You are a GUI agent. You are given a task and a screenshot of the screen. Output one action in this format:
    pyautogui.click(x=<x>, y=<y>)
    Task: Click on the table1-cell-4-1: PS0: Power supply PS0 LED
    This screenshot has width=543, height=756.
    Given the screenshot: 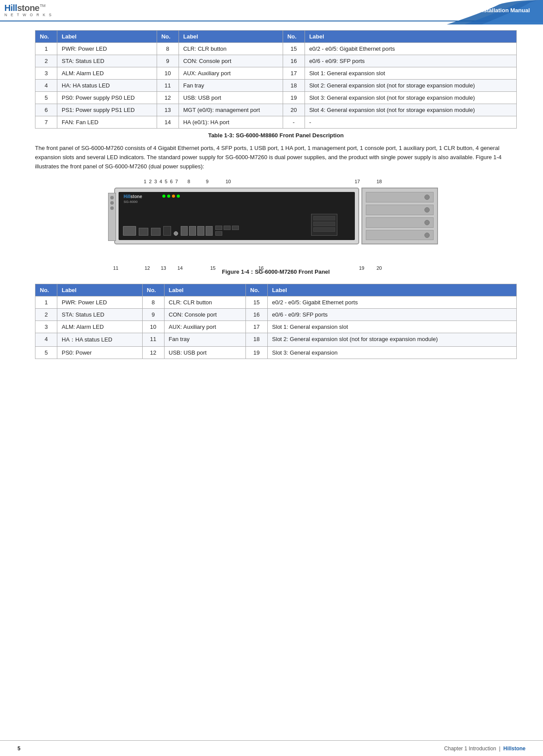 What is the action you would take?
    pyautogui.click(x=107, y=98)
    